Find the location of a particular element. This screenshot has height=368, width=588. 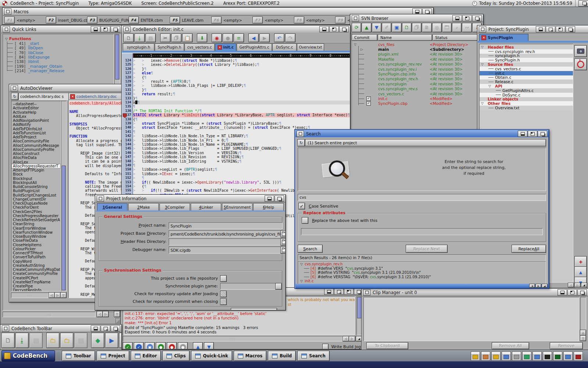

autodoc-list-item: AddLex is located at coordinates (36, 116).